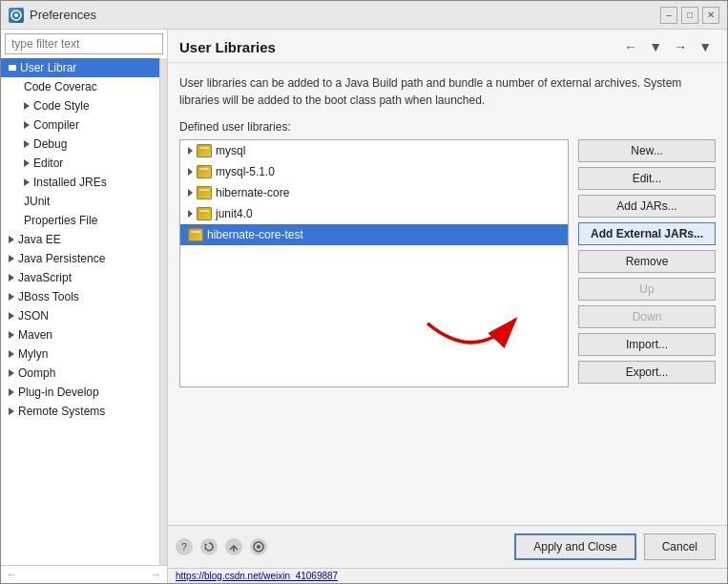 Image resolution: width=728 pixels, height=584 pixels. Describe the element at coordinates (374, 235) in the screenshot. I see `lib-item-hibernate-core-test: hibernate-core-test` at that location.